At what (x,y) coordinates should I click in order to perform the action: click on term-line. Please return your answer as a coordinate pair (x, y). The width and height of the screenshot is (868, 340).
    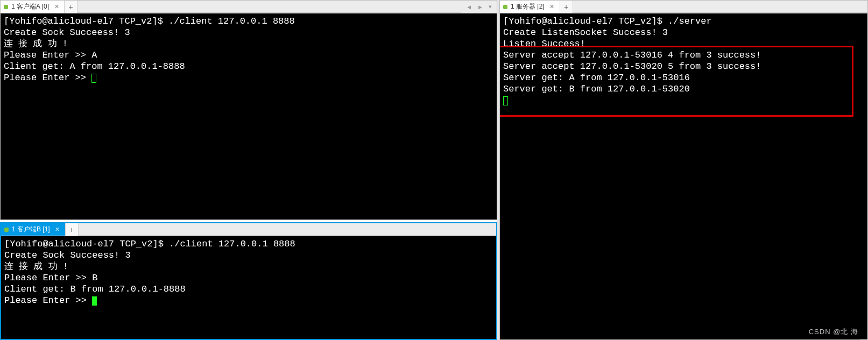
    Looking at the image, I should click on (683, 100).